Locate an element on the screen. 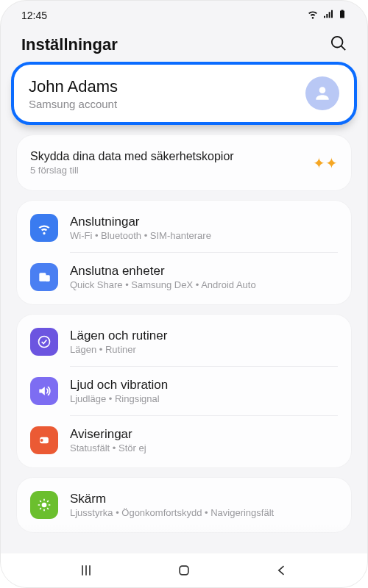 Image resolution: width=368 pixels, height=588 pixels. suggestion-subtitle: 5 förslag till is located at coordinates (132, 171).